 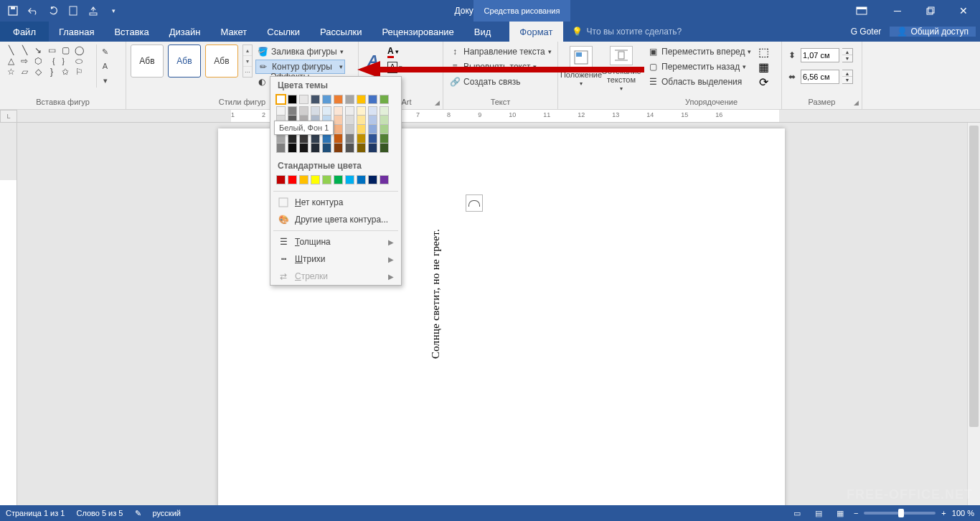 What do you see at coordinates (52, 72) in the screenshot?
I see `shape-brace2-icon: }` at bounding box center [52, 72].